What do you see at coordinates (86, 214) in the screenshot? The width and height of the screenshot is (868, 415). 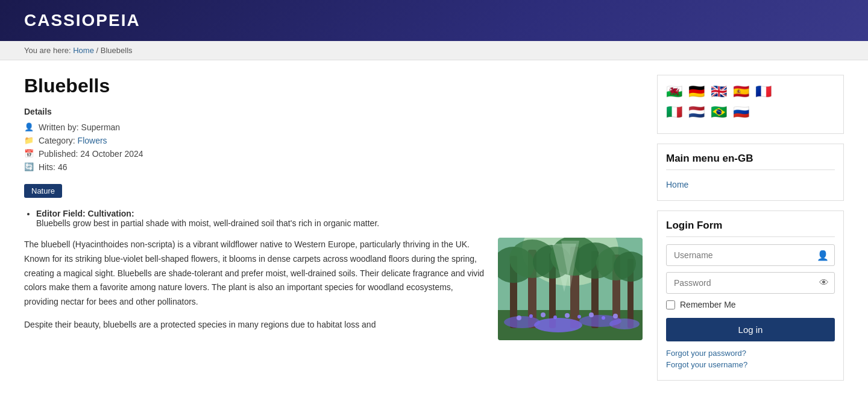 I see `editor-field-label: Editor Field: Cultivation:` at bounding box center [86, 214].